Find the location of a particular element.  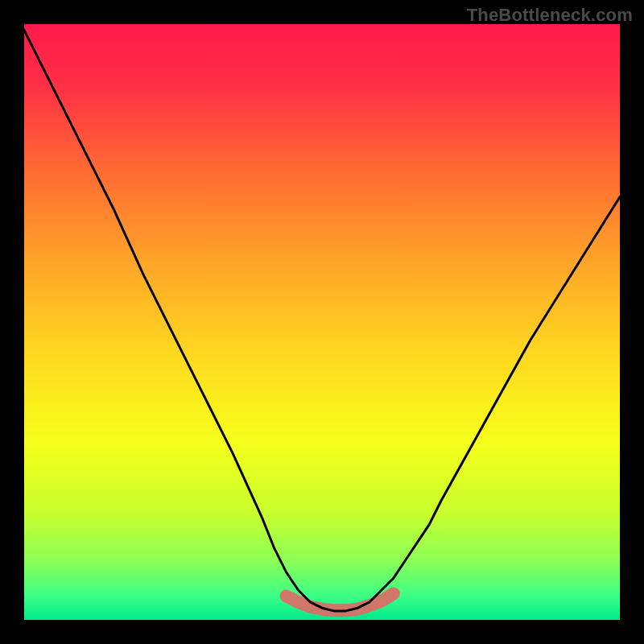

watermark-text: TheBottleneck.com is located at coordinates (550, 15).